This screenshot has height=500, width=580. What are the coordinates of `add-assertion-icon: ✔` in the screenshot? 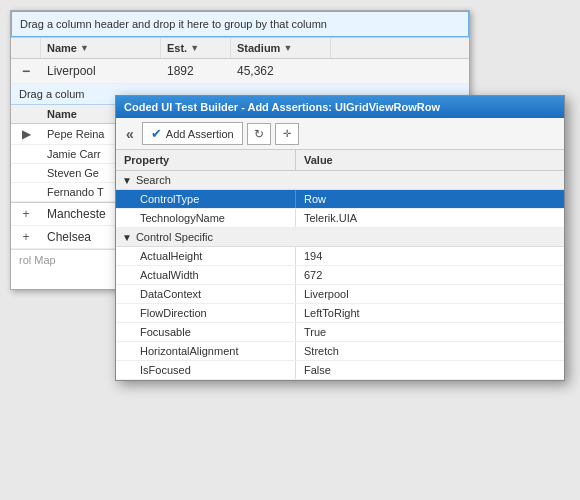 It's located at (156, 134).